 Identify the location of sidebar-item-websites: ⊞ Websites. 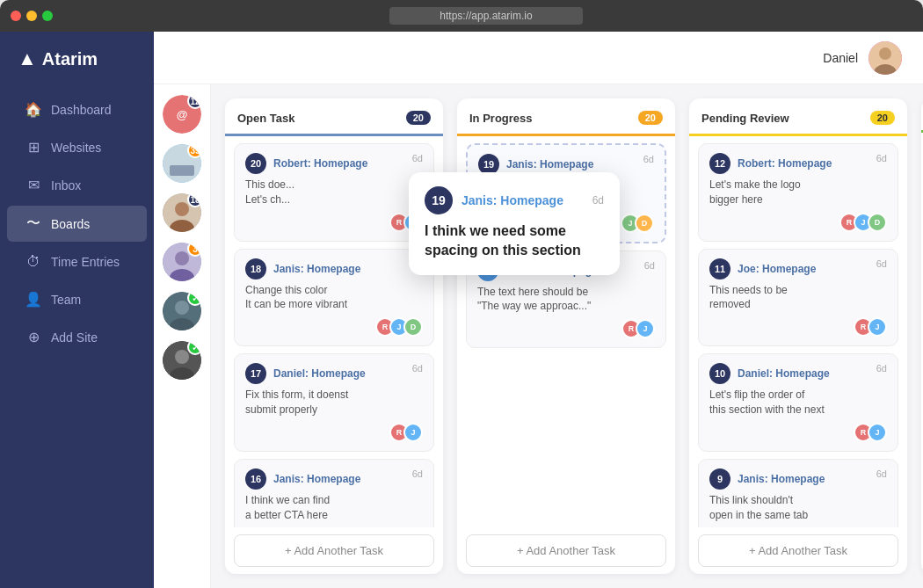
(77, 148).